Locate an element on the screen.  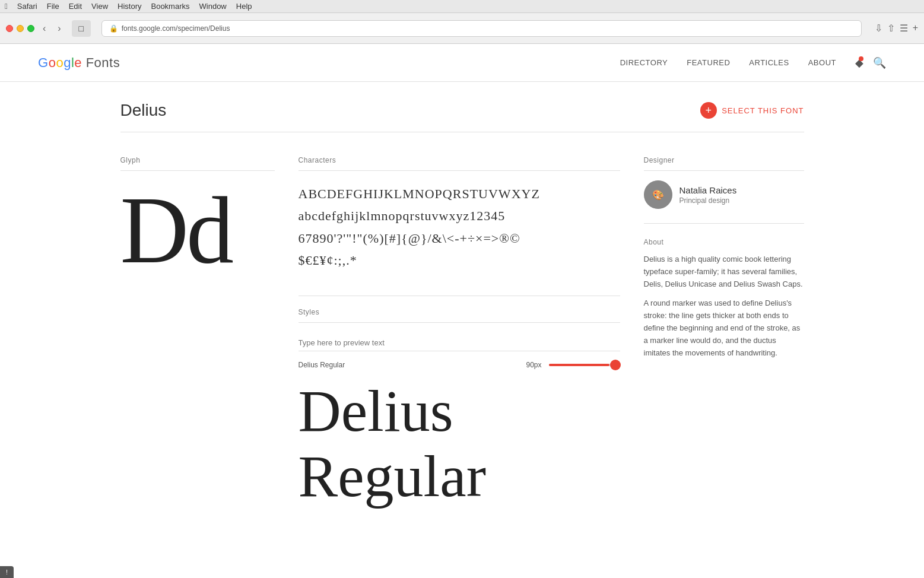
back-button: ‹ is located at coordinates (44, 28).